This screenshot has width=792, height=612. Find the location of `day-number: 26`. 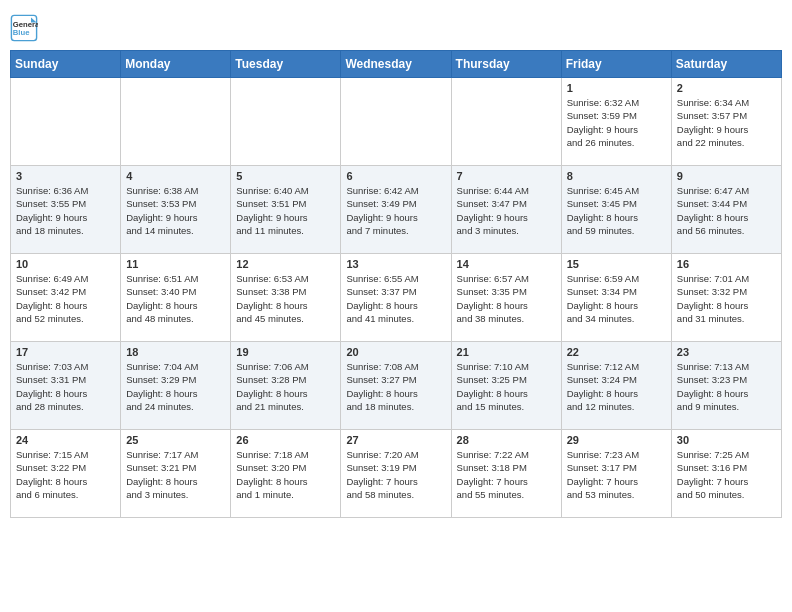

day-number: 26 is located at coordinates (286, 440).